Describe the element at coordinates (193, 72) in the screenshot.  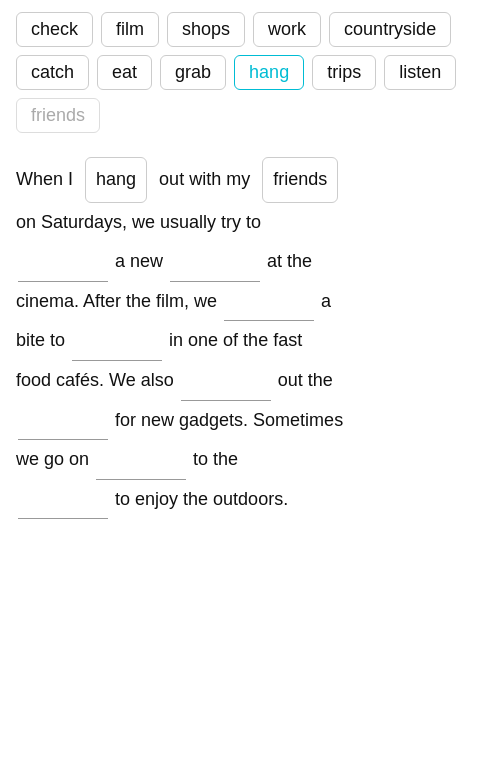
I see `word-chip-grab: grab` at that location.